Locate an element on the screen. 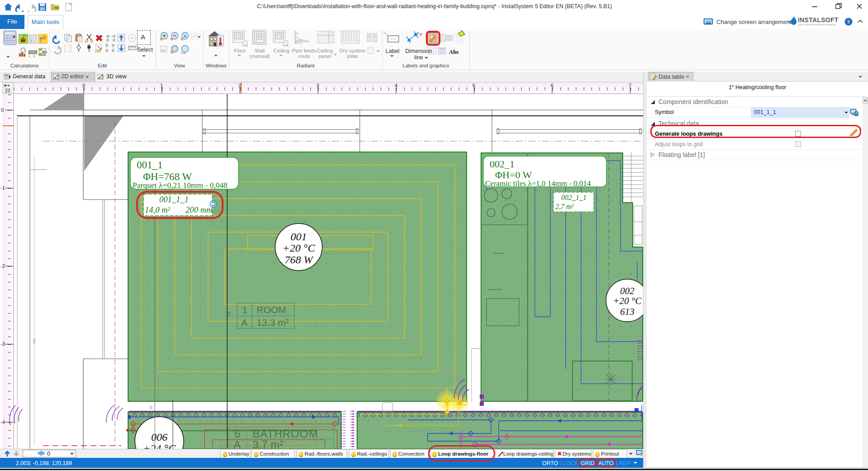 This screenshot has height=471, width=868. svg-text: 002 is located at coordinates (627, 291).